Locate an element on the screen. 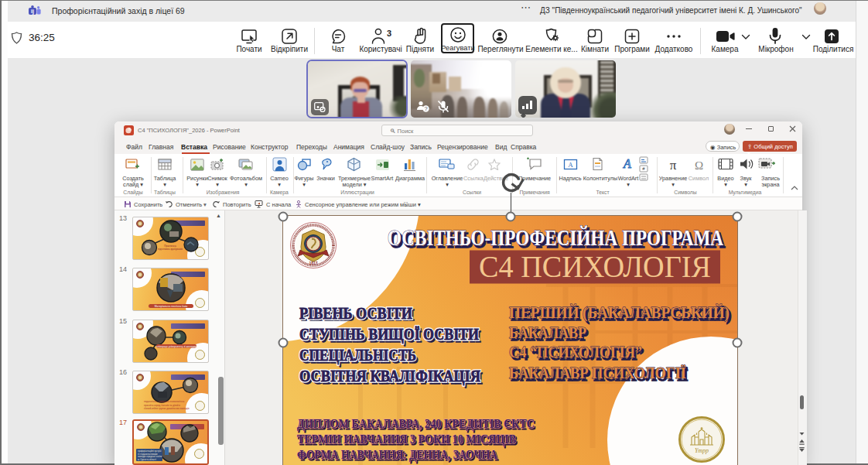  svg-text:ТЕРМІН НАВЧАННЯ 3 РОКИ 10 МІСЯ: ТЕРМІН НАВЧАННЯ 3 РОКИ 10 МІСЯЦІВ is located at coordinates (407, 439).